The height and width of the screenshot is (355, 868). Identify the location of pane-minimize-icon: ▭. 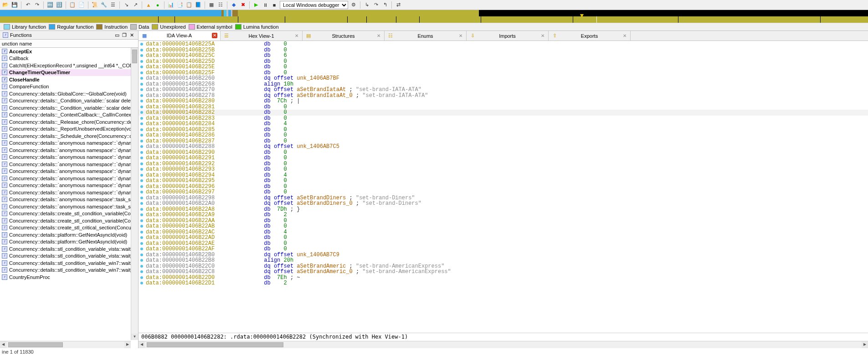
(117, 35).